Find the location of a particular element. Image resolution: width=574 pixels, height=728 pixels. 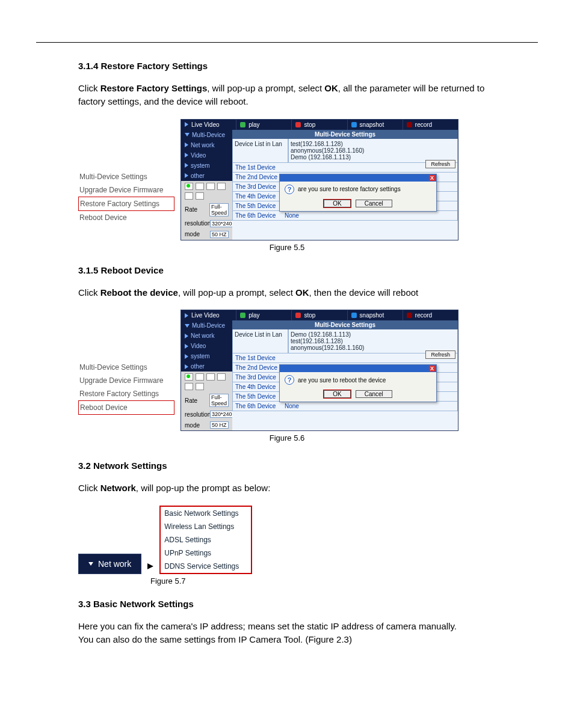

menu-basic-network: Basic Network Settings is located at coordinates (206, 513).